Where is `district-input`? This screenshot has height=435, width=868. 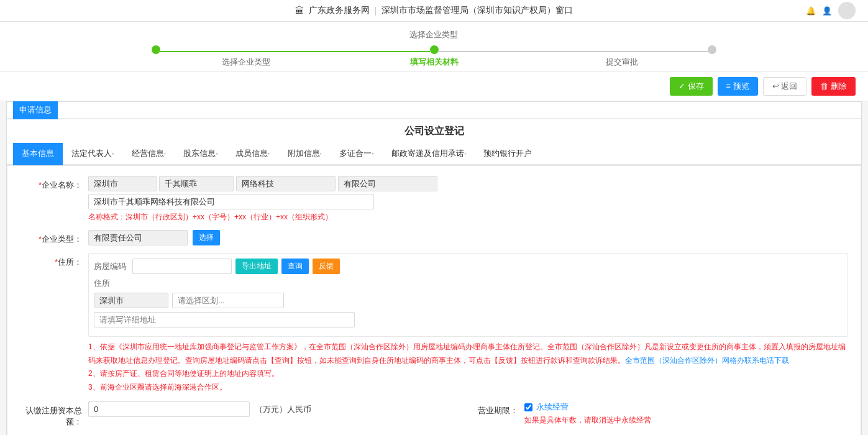 district-input is located at coordinates (228, 301).